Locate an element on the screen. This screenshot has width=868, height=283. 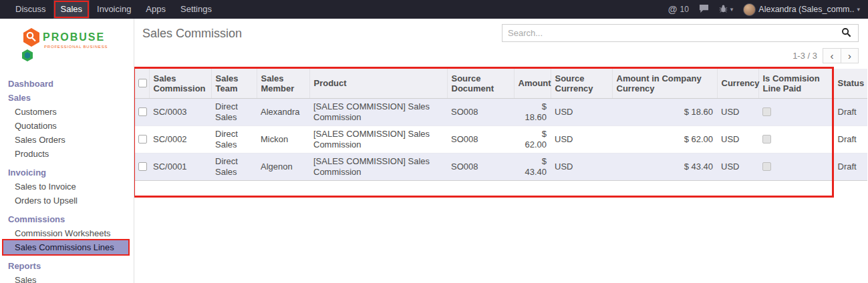
search-box is located at coordinates (680, 33).